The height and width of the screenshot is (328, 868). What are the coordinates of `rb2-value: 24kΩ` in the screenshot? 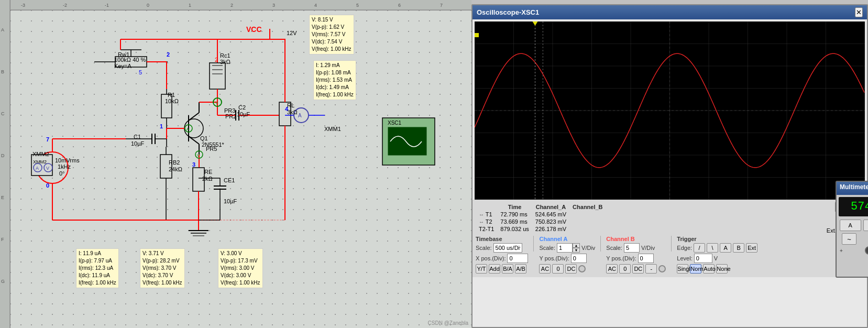 It's located at (175, 169).